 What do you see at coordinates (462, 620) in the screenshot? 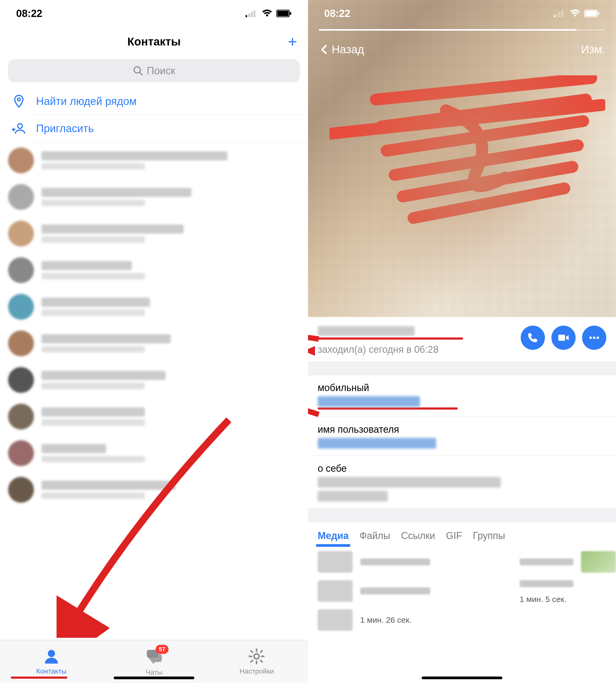
I see `media-row: 1 мин. 26 сек.` at bounding box center [462, 620].